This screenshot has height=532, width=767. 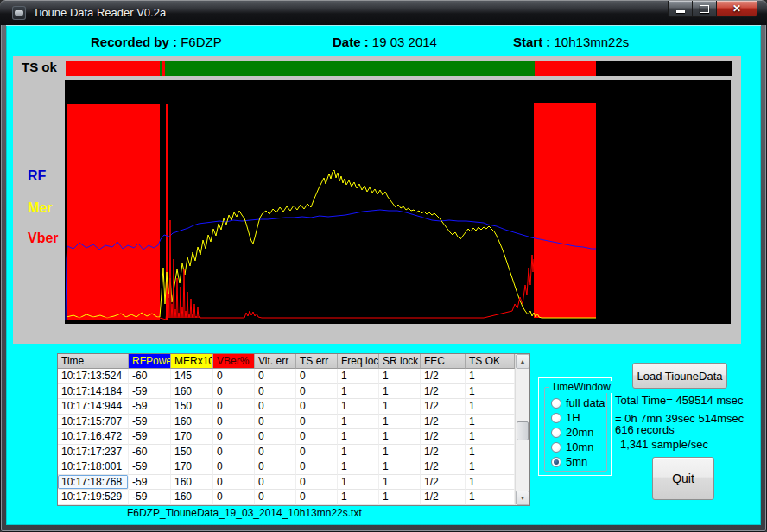 I want to click on column-header: Freq lock, so click(x=358, y=361).